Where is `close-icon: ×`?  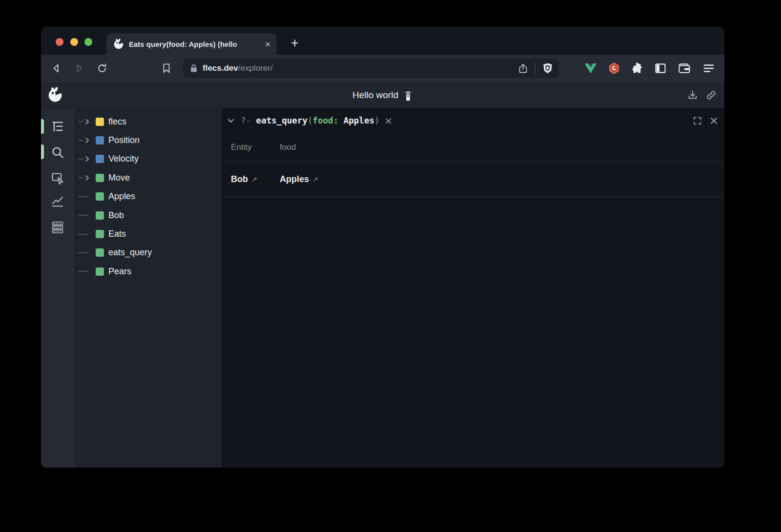
close-icon: × is located at coordinates (389, 121).